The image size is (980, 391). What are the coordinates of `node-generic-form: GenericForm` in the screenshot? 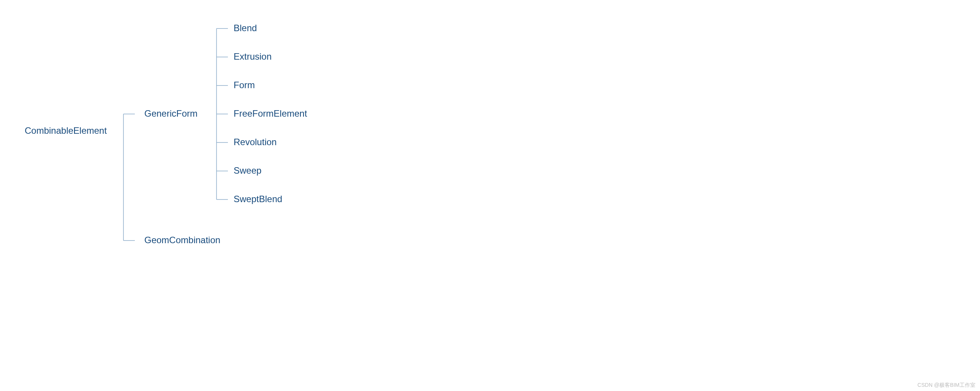 It's located at (171, 113).